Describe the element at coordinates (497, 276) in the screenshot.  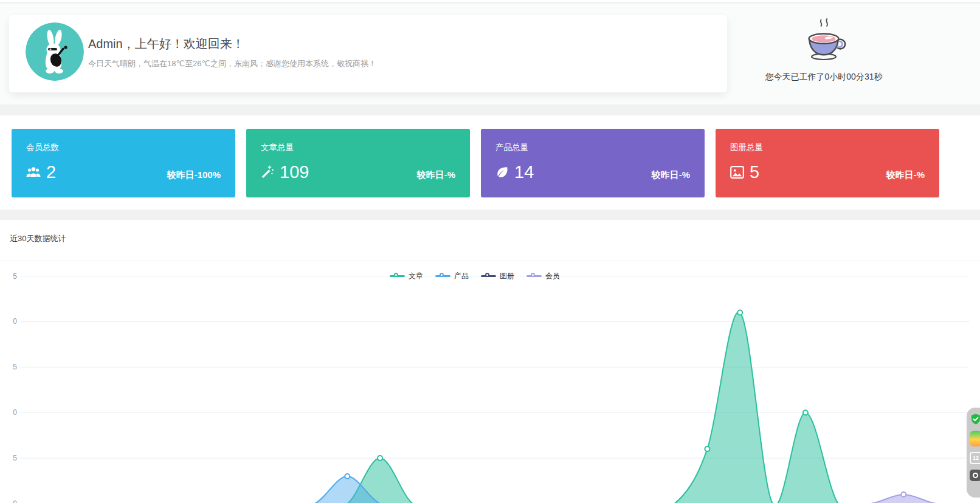
I see `legend-item-2: 图册` at that location.